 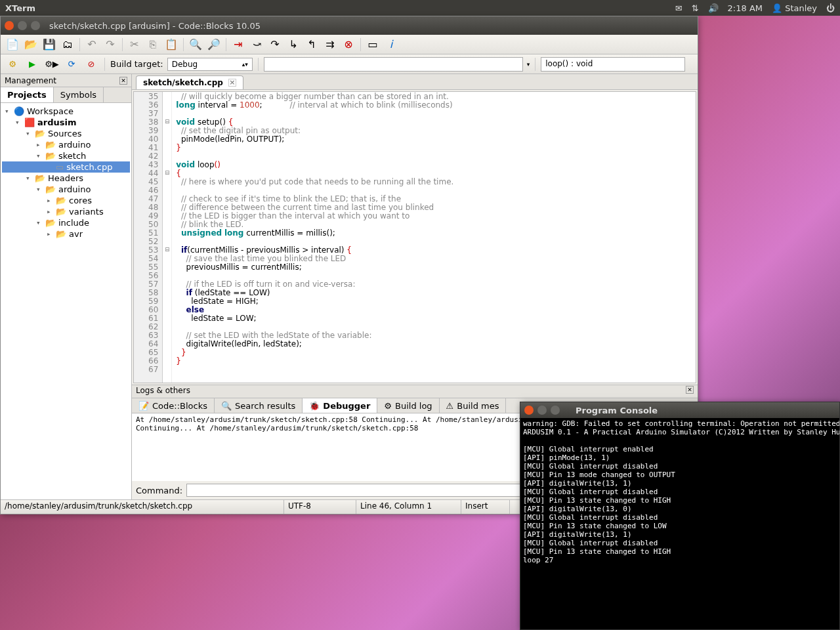 What do you see at coordinates (30, 81) in the screenshot?
I see `management-title: Management` at bounding box center [30, 81].